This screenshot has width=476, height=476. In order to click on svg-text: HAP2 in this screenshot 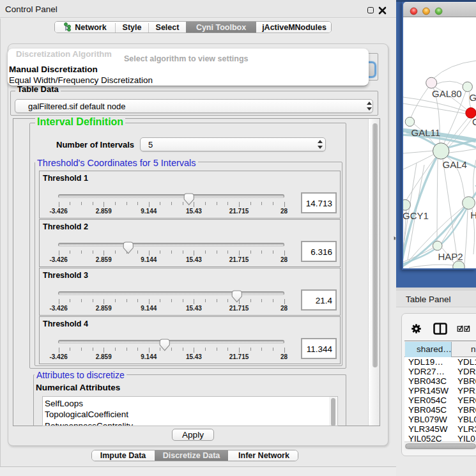, I will do `click(451, 257)`.